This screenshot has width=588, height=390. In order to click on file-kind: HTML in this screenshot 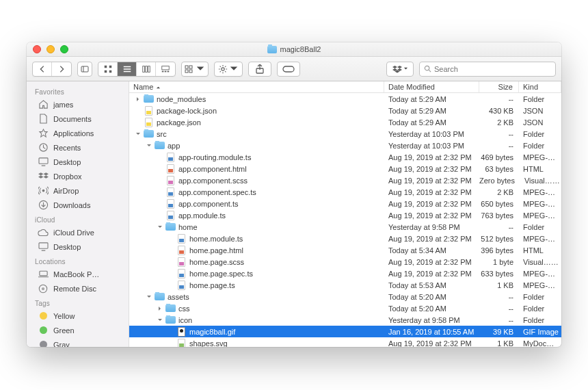, I will do `click(540, 250)`.